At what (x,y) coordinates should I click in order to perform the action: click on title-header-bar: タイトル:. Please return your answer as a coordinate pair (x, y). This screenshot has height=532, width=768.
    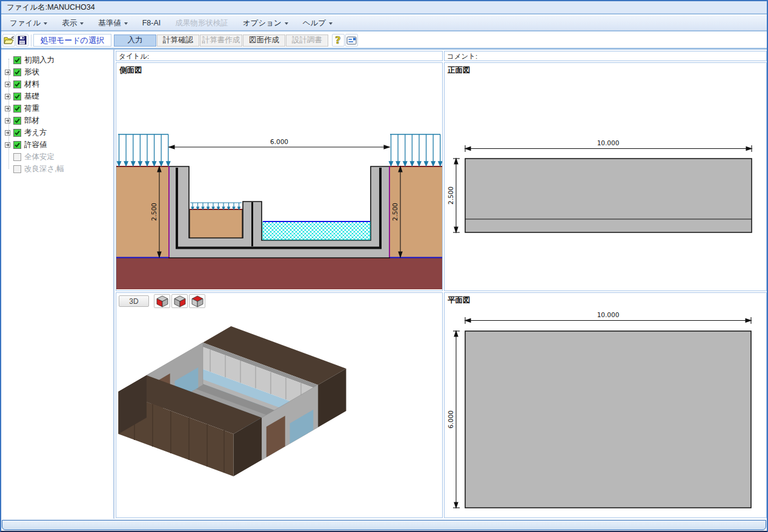
    Looking at the image, I should click on (279, 56).